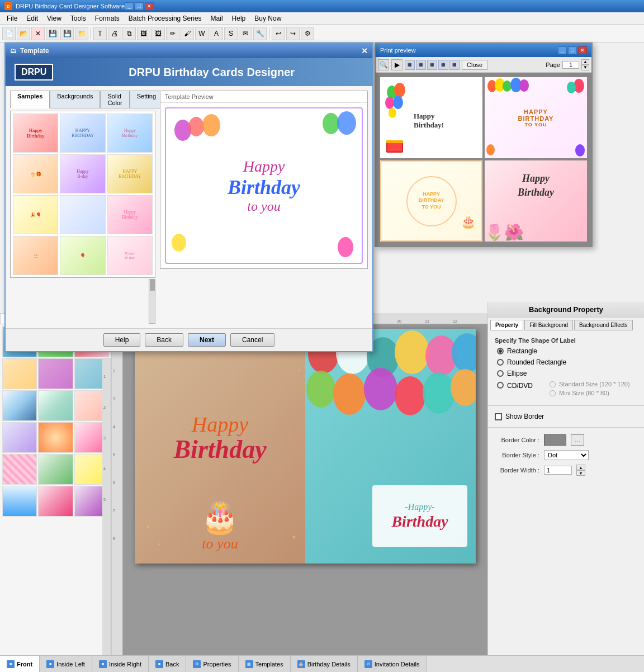 This screenshot has width=644, height=672. What do you see at coordinates (83, 174) in the screenshot?
I see `template-thumb-5: HappyB-day` at bounding box center [83, 174].